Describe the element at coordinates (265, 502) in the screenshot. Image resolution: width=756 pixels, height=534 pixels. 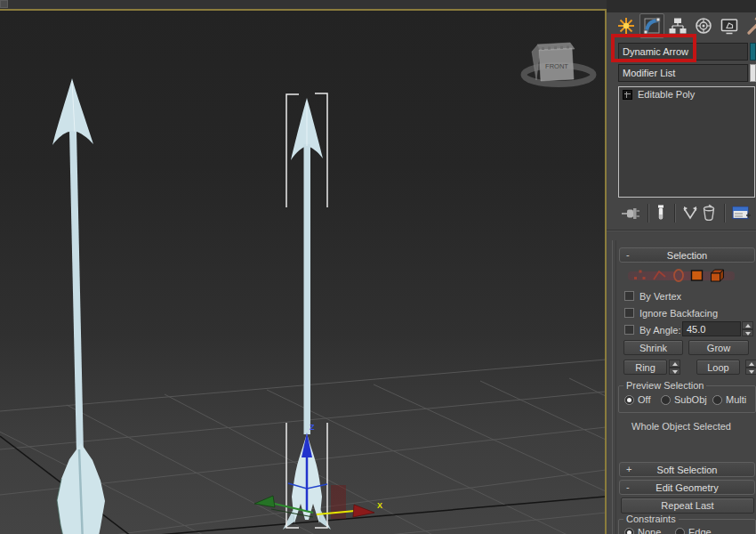
I see `gizmo-y-arrowhead` at that location.